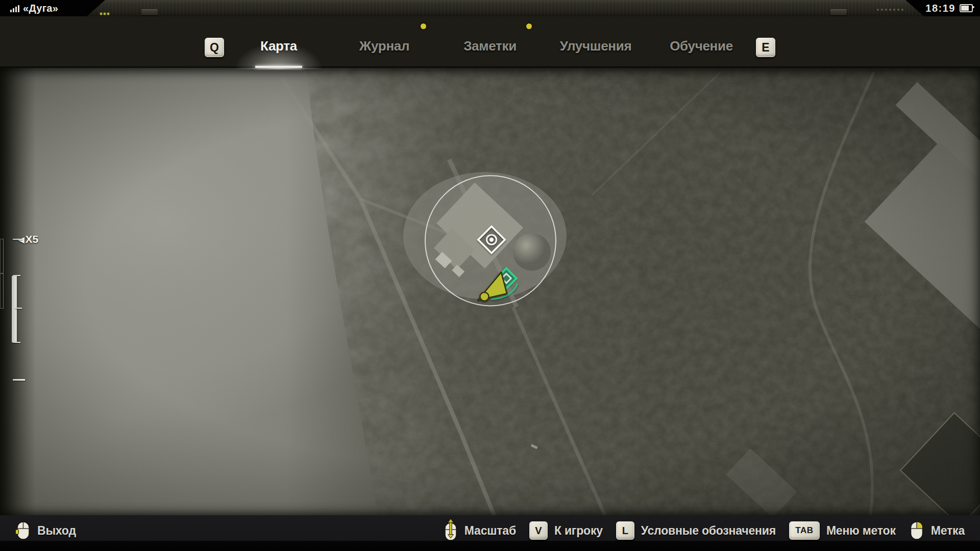 The height and width of the screenshot is (551, 980). What do you see at coordinates (839, 12) in the screenshot?
I see `frame-latch-right` at bounding box center [839, 12].